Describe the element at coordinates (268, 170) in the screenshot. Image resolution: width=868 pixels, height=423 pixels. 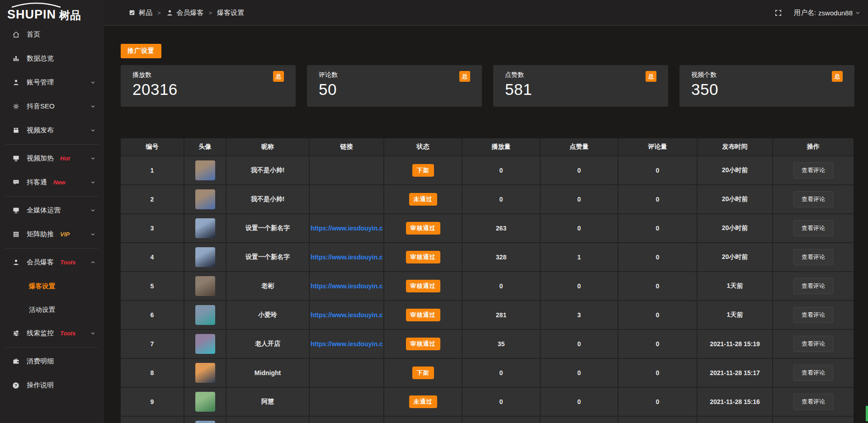
I see `nickname-cell: 我不是小帅!` at that location.